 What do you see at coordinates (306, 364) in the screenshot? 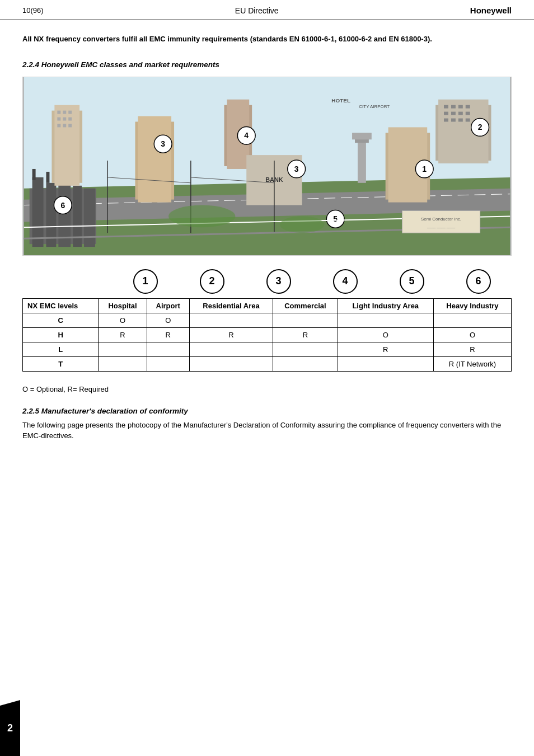
I see `row-t-commercial` at bounding box center [306, 364].